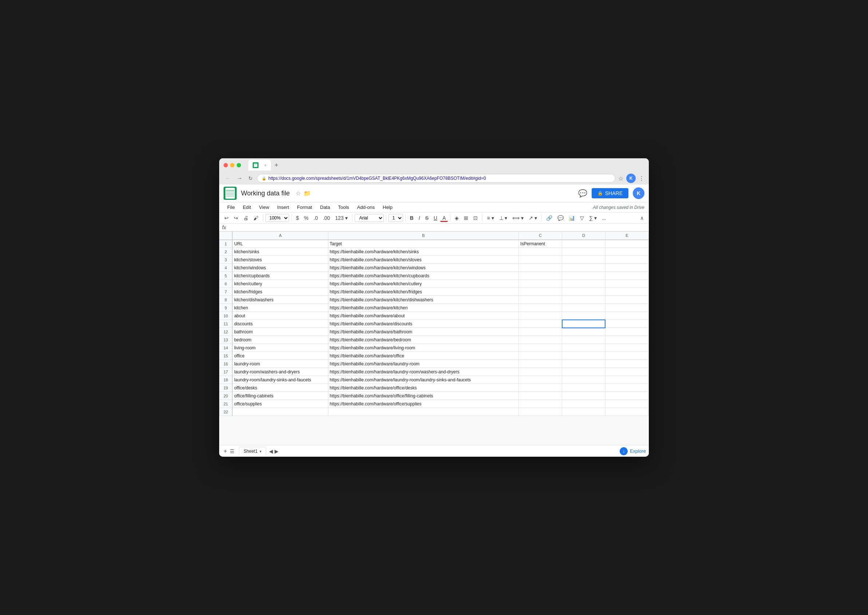 The width and height of the screenshot is (868, 615). I want to click on menu-view: View, so click(264, 207).